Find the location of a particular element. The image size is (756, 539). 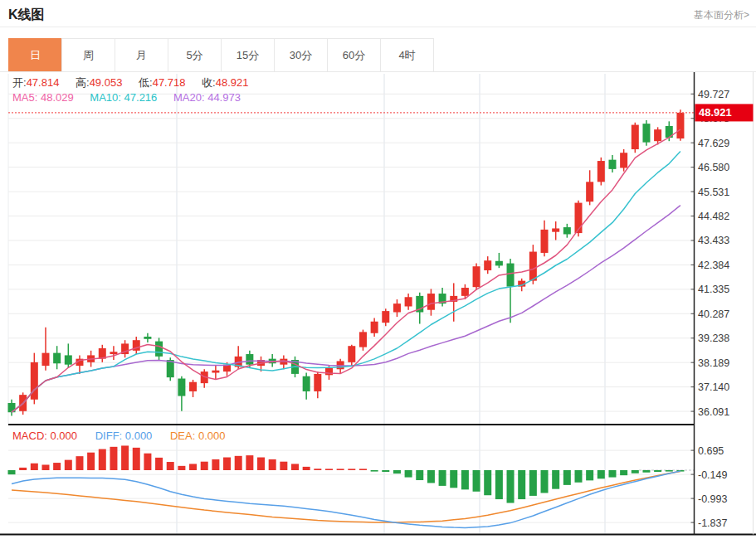

diff-label: DIFF: is located at coordinates (110, 436).